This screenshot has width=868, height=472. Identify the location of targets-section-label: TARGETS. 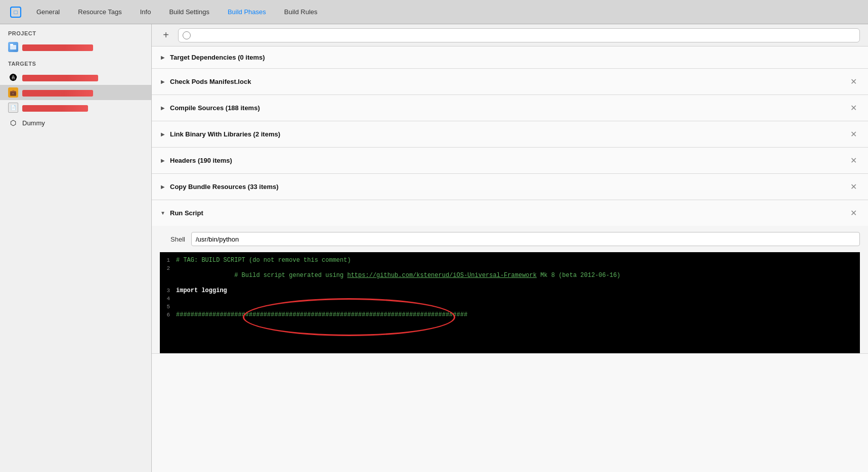
(76, 62).